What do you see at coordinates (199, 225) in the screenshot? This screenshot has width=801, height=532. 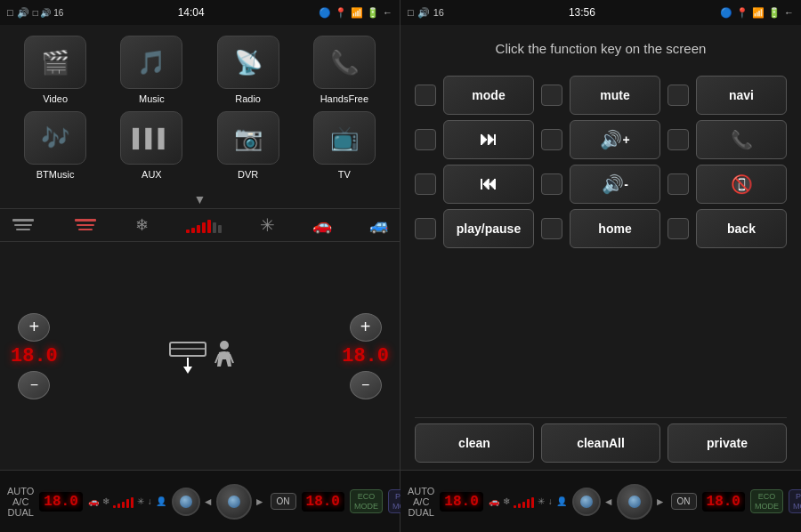 I see `climate-controls-top: ❄ ✳ 🚗 🚙` at bounding box center [199, 225].